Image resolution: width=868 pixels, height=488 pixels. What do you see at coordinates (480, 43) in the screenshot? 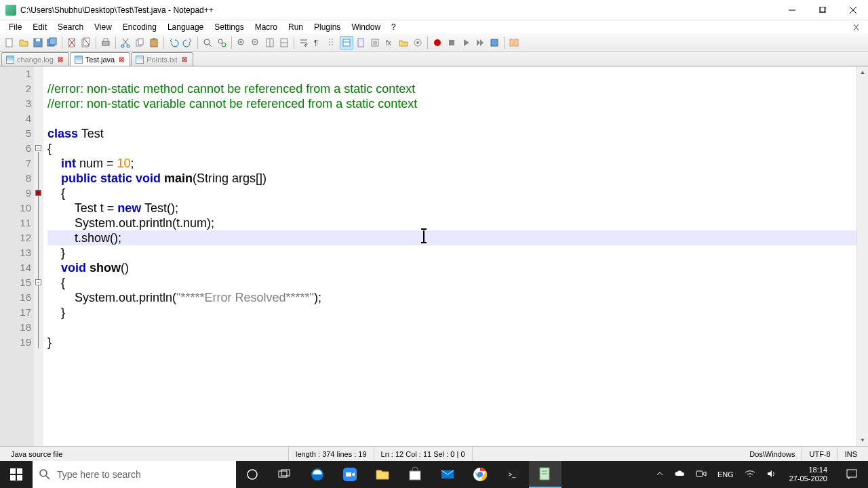
I see `play-multi-button` at bounding box center [480, 43].